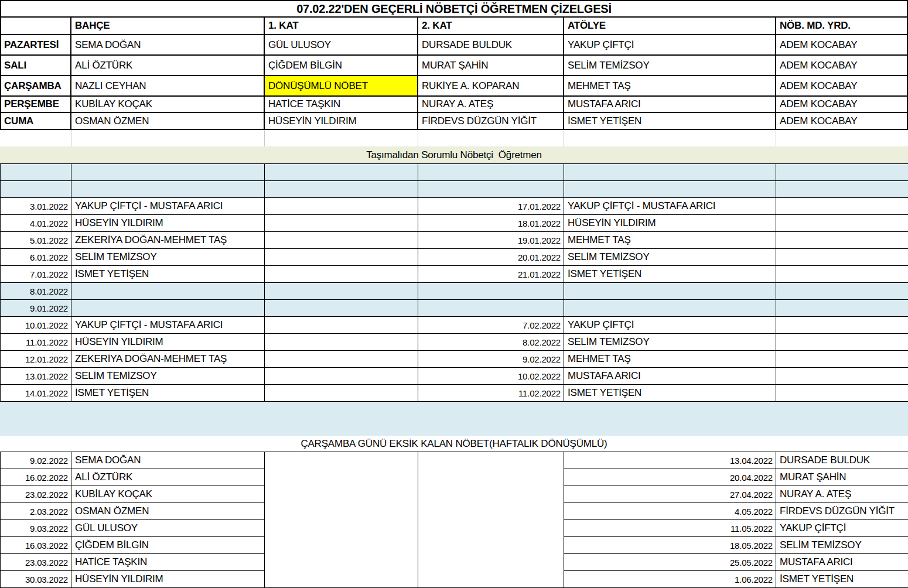 Image resolution: width=908 pixels, height=588 pixels. Describe the element at coordinates (36, 360) in the screenshot. I see `date-cell: 12.01.2022` at that location.